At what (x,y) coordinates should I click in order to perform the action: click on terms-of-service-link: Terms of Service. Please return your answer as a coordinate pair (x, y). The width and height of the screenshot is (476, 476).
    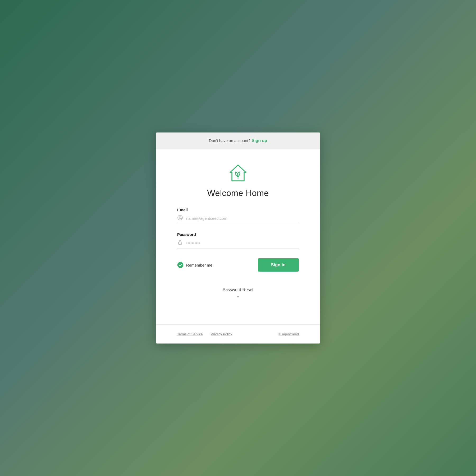
    Looking at the image, I should click on (190, 334).